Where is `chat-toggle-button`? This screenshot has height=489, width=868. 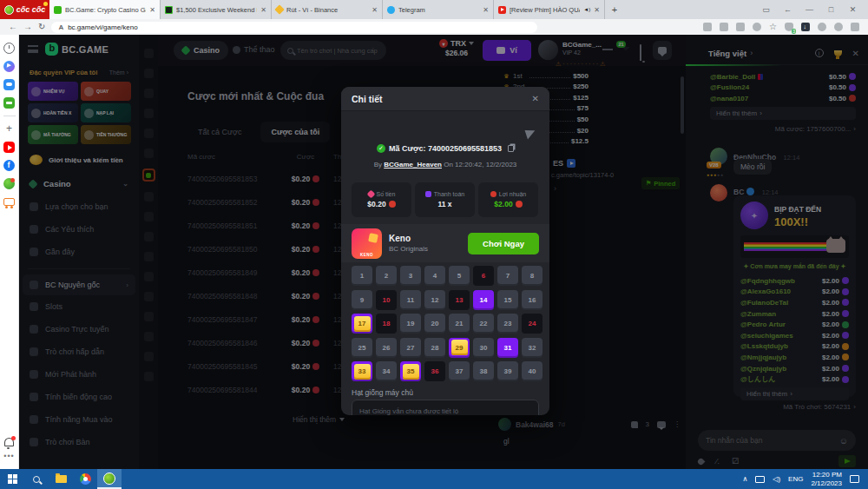
chat-toggle-button is located at coordinates (662, 50).